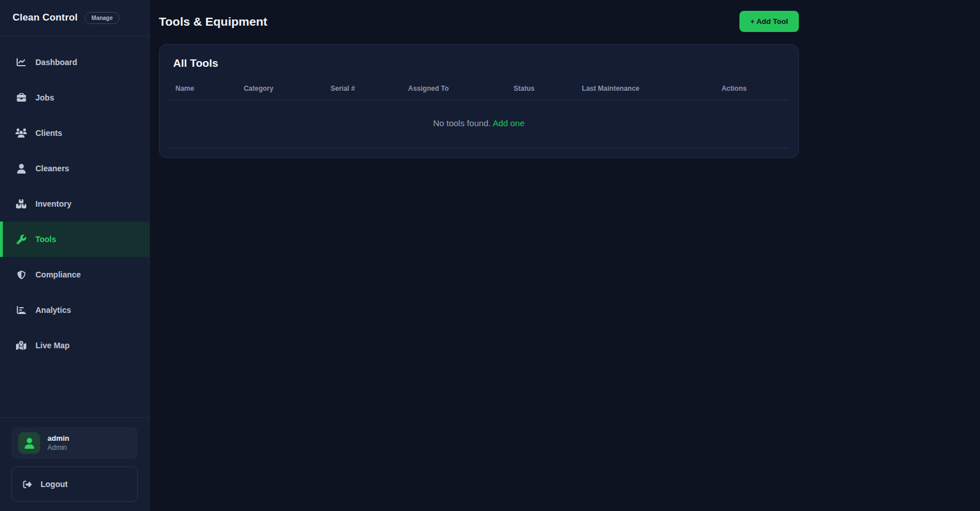  What do you see at coordinates (481, 63) in the screenshot?
I see `card-title: All Tools` at bounding box center [481, 63].